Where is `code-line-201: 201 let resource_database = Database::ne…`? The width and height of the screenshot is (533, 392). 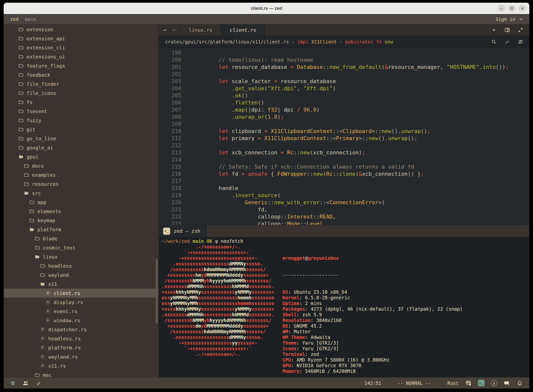 code-line-201: 201 let resource_database = Database::ne… is located at coordinates (344, 67).